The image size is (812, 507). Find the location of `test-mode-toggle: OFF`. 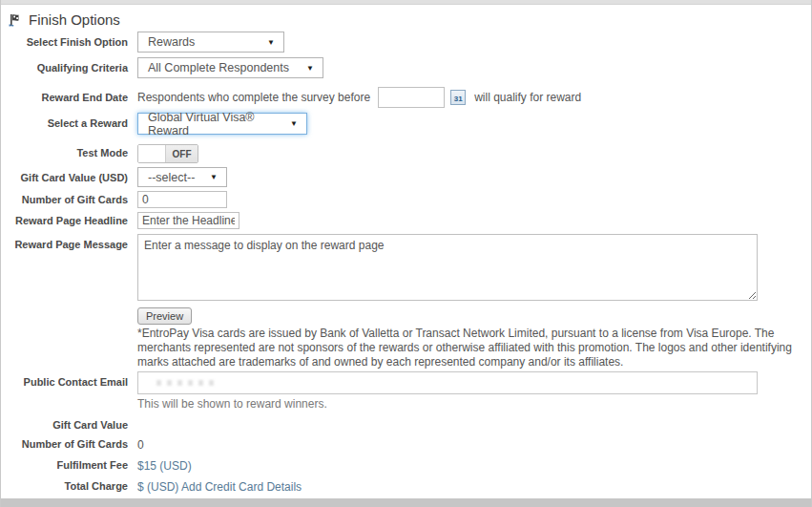

test-mode-toggle: OFF is located at coordinates (168, 154).